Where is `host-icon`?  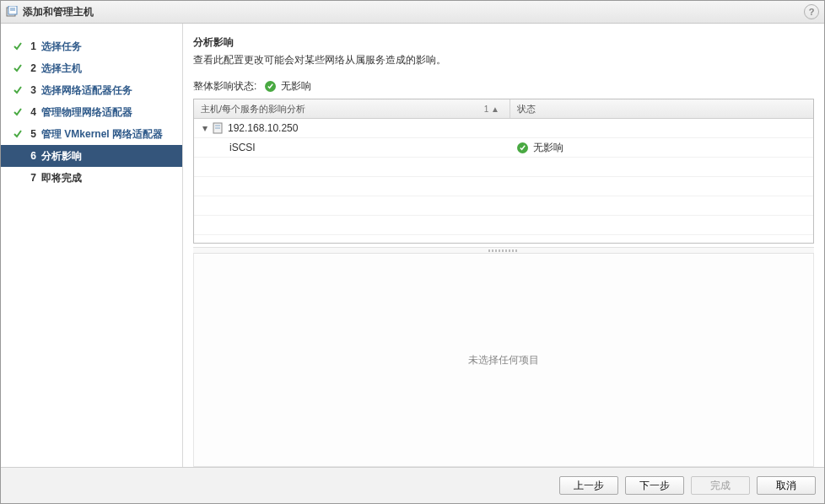
host-icon is located at coordinates (218, 128).